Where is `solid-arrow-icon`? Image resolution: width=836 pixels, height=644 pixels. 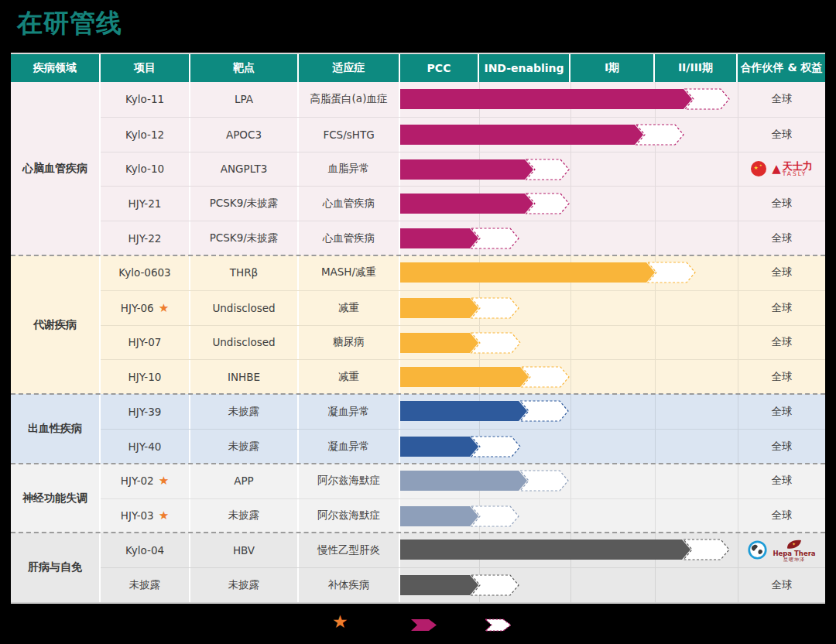 solid-arrow-icon is located at coordinates (424, 625).